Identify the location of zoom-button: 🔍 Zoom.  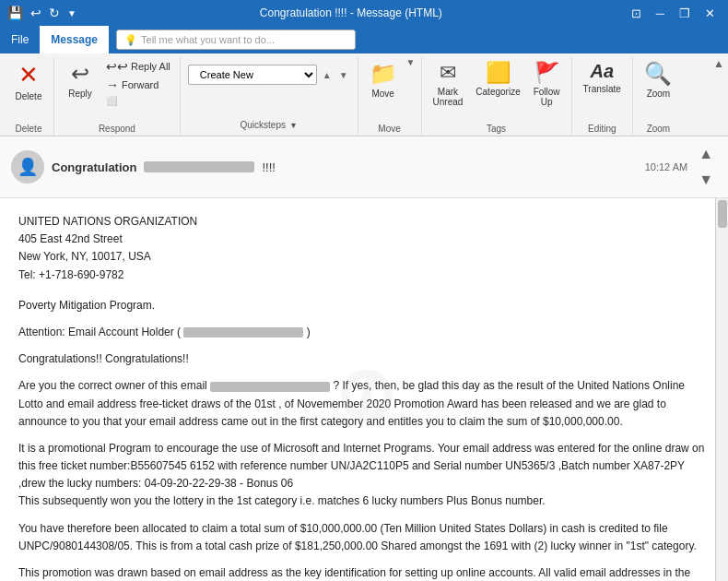
(658, 79).